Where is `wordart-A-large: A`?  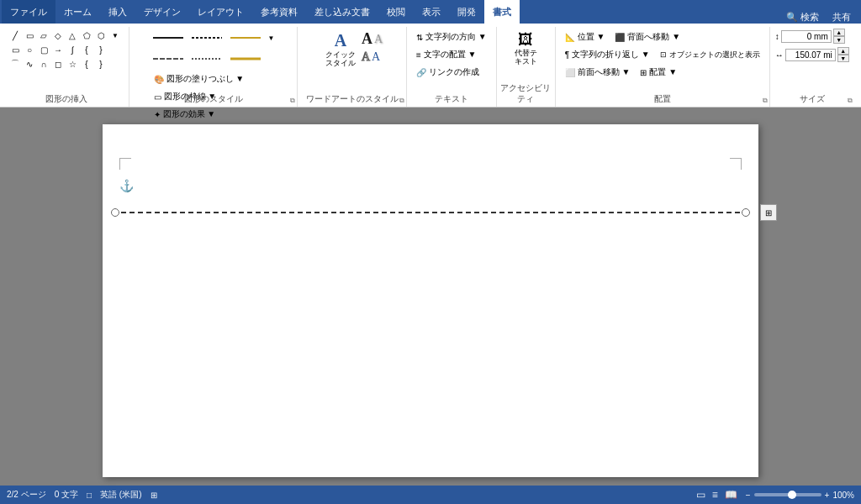 wordart-A-large: A is located at coordinates (367, 39).